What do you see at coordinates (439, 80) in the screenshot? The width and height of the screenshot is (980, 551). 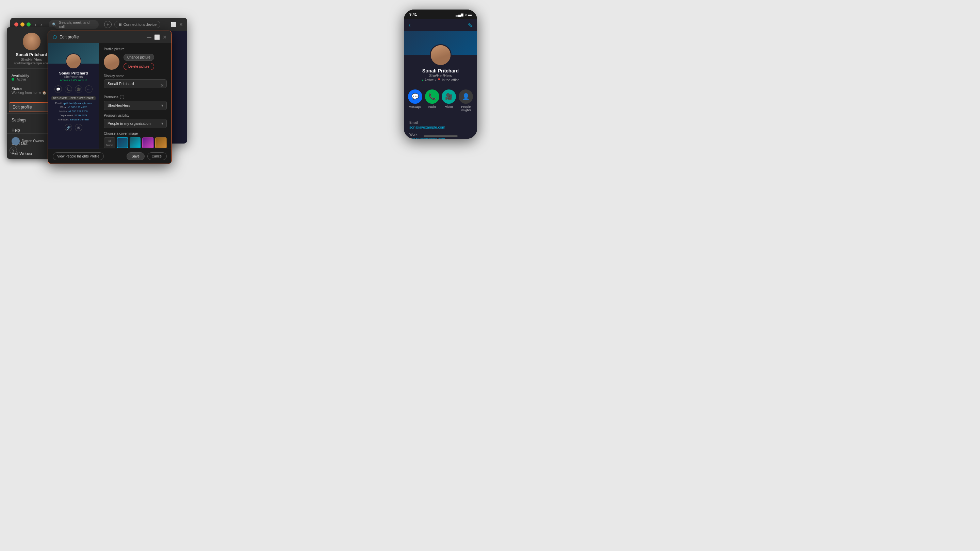 I see `office-pin-icon: 📍` at bounding box center [439, 80].